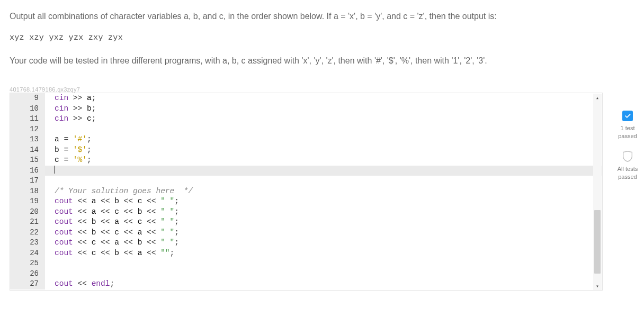 Image resolution: width=644 pixels, height=317 pixels. I want to click on line-number: 17, so click(28, 181).